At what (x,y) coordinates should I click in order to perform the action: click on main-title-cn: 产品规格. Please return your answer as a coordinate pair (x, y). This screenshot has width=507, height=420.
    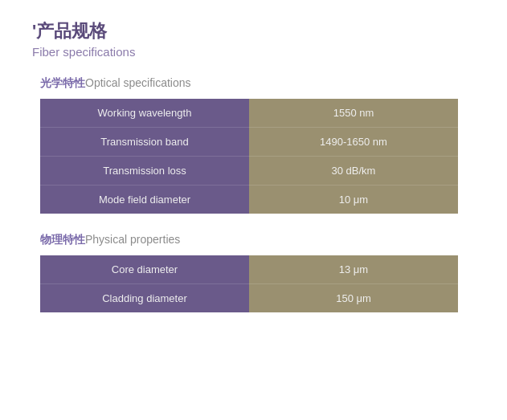
    Looking at the image, I should click on (254, 31).